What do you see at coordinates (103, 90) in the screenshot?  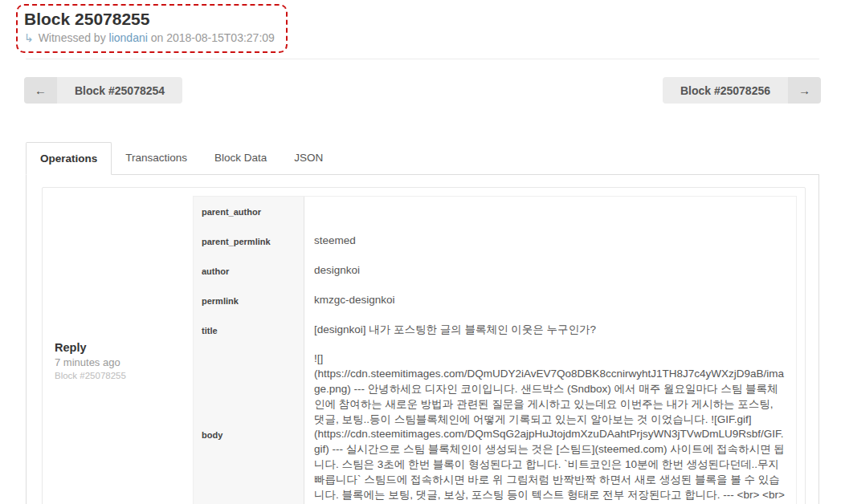 I see `prev-block-button: ← Block #25078254` at bounding box center [103, 90].